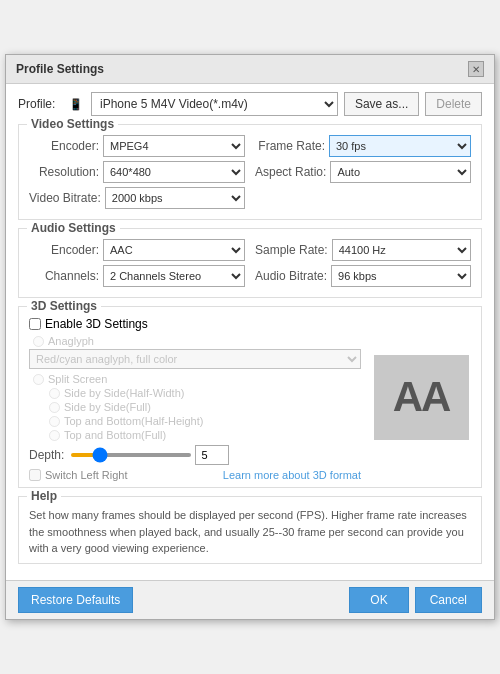  What do you see at coordinates (76, 104) in the screenshot?
I see `phone-icon: 📱` at bounding box center [76, 104].